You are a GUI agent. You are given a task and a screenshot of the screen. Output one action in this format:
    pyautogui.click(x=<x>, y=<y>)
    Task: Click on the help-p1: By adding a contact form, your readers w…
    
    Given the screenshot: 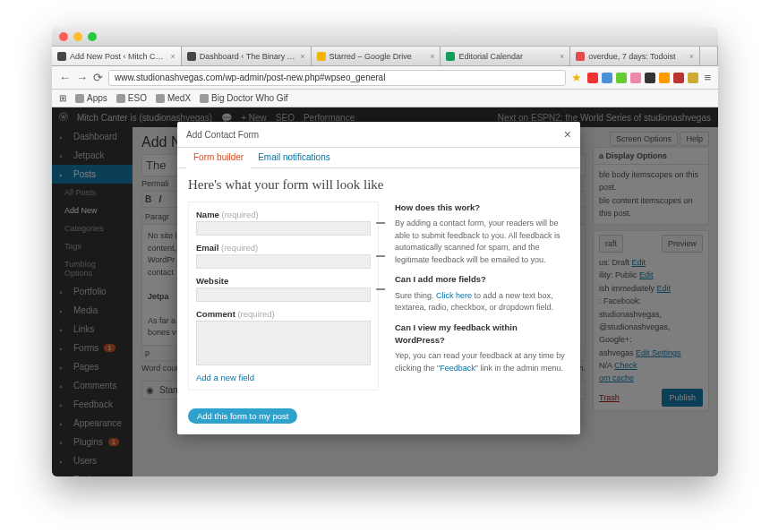 What is the action you would take?
    pyautogui.click(x=482, y=242)
    